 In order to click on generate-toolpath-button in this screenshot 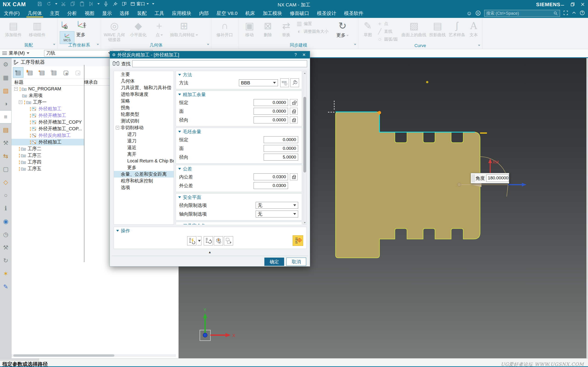, I will do `click(192, 241)`.